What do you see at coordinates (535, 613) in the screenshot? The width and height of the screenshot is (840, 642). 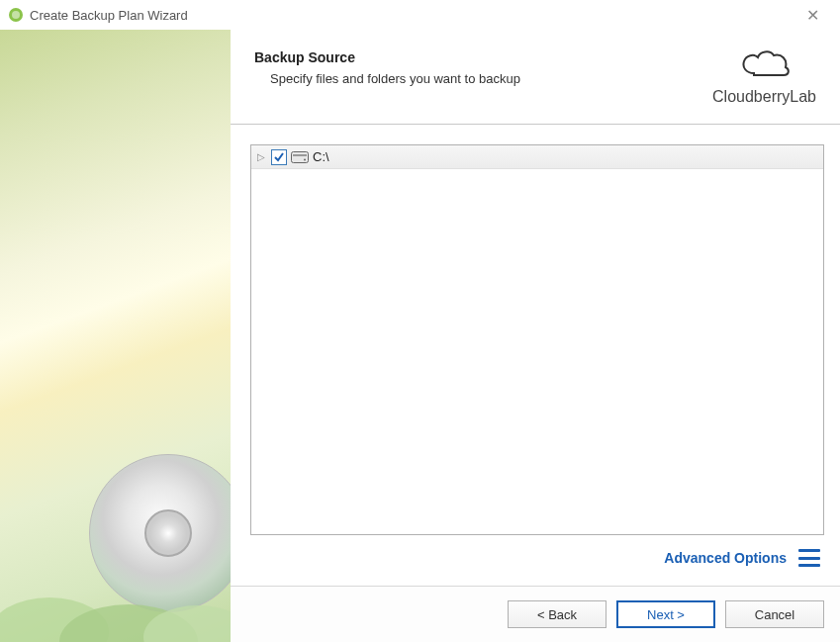 I see `wizard-footer: < Back Next > Cancel` at bounding box center [535, 613].